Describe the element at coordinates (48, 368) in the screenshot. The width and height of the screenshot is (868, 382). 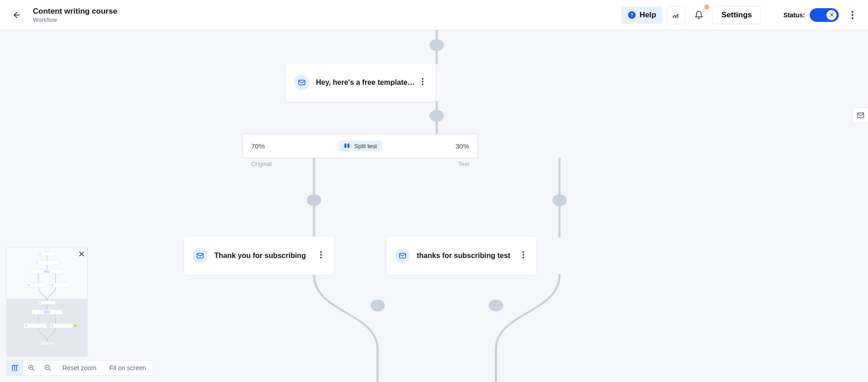
I see `zoom-out-icon` at that location.